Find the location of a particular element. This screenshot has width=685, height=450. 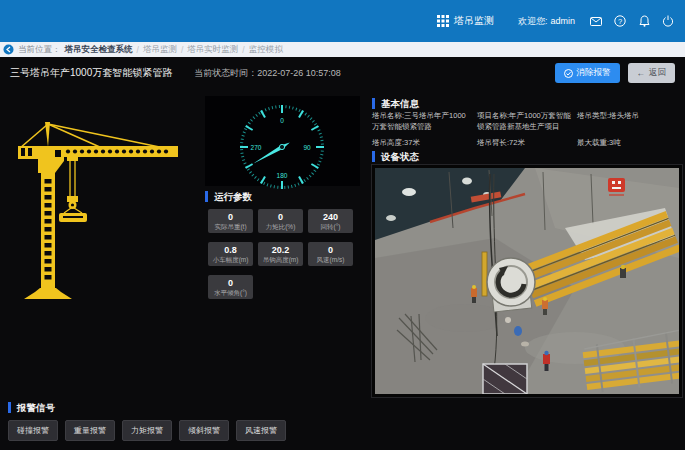

basic-info-header-label: 基本信息 is located at coordinates (400, 104).